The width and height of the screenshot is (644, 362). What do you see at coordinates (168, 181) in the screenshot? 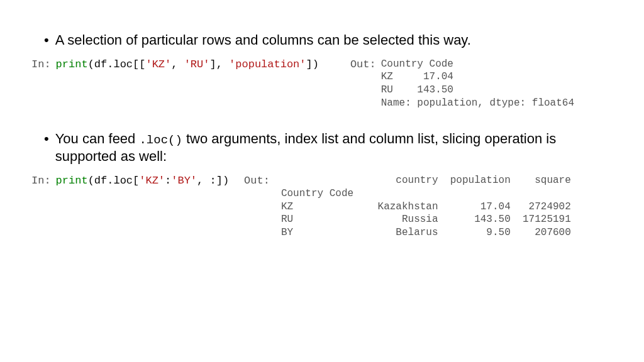
I see `code-token: :` at bounding box center [168, 181].